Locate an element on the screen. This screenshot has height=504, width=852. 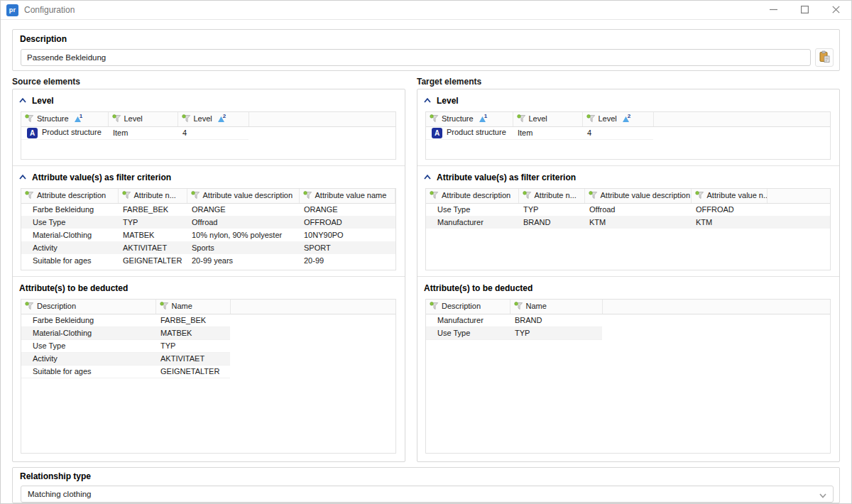
app-logo-icon: pr is located at coordinates (13, 10).